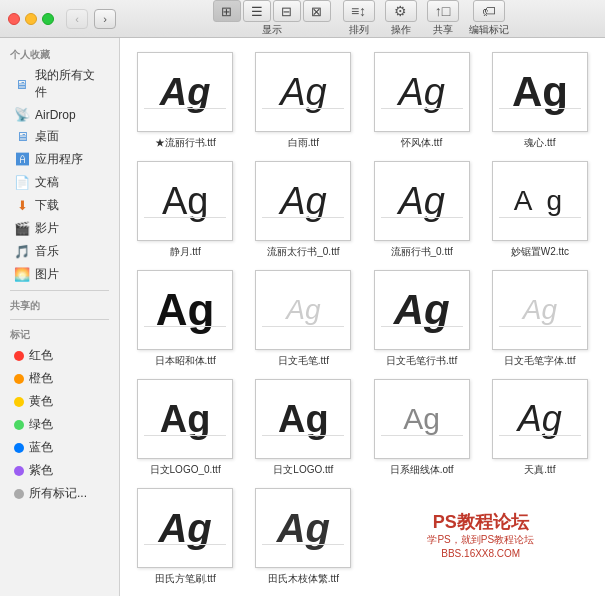 The image size is (605, 596). What do you see at coordinates (359, 18) in the screenshot?
I see `sort-group: ≡↕ 排列` at bounding box center [359, 18].